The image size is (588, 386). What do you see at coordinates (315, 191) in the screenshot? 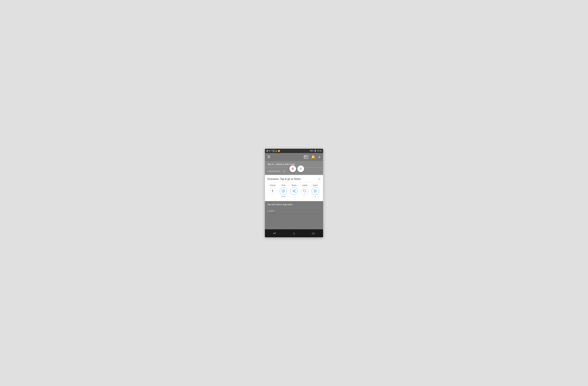
I see `notes-circle` at bounding box center [315, 191].